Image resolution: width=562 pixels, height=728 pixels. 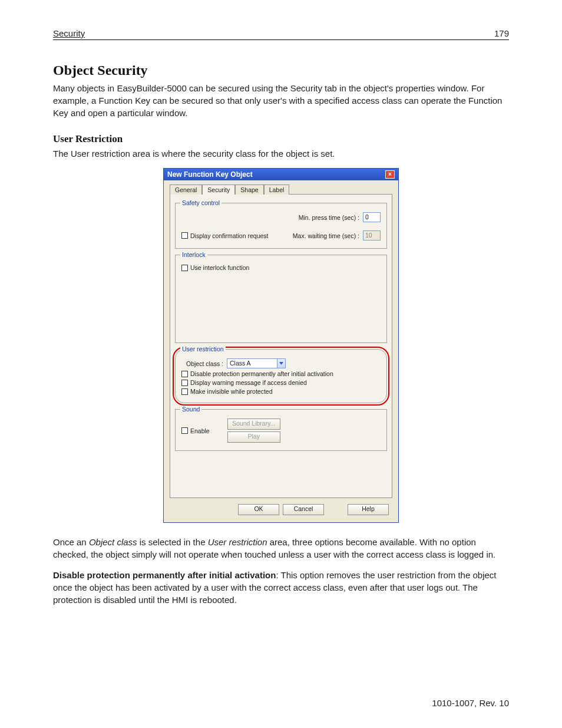 I want to click on max-waiting-time-input: 10, so click(x=372, y=236).